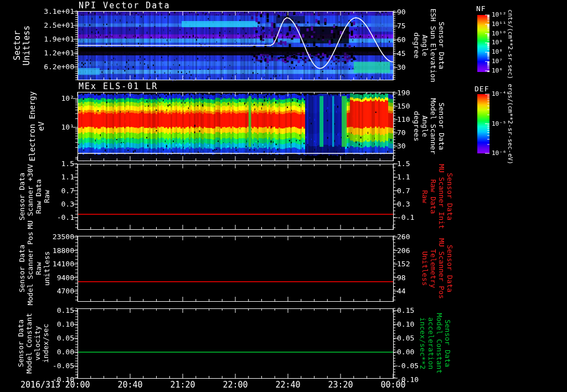 This screenshot has width=567, height=392. Describe the element at coordinates (414, 26) in the screenshot. I see `tick-label: 75` at that location.